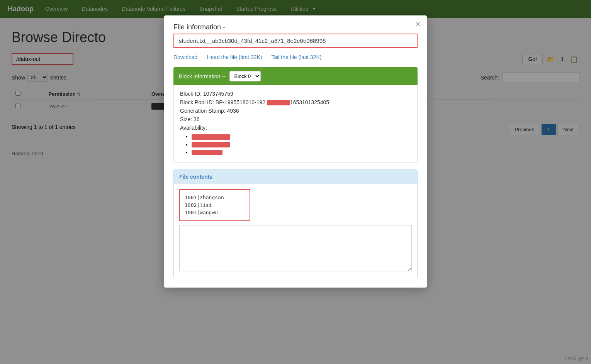 The width and height of the screenshot is (591, 364). I want to click on modal-title: File information -, so click(296, 27).